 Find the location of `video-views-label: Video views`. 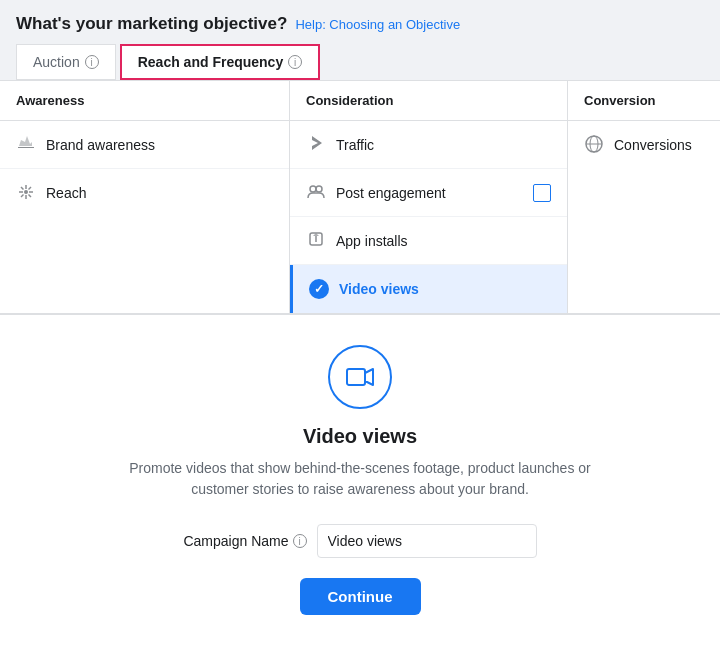

video-views-label: Video views is located at coordinates (379, 289).